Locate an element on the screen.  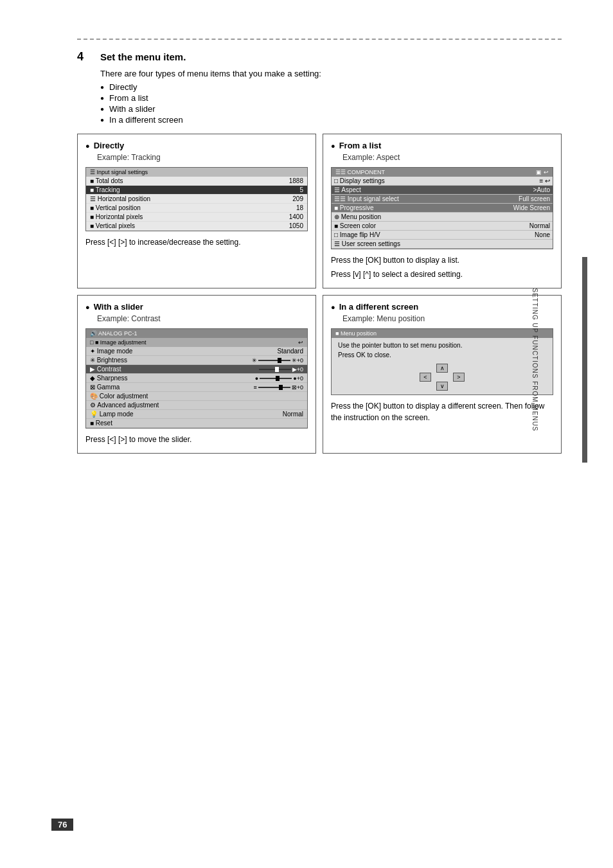
menu-pos-body2: Press OK to close. is located at coordinates (442, 355).